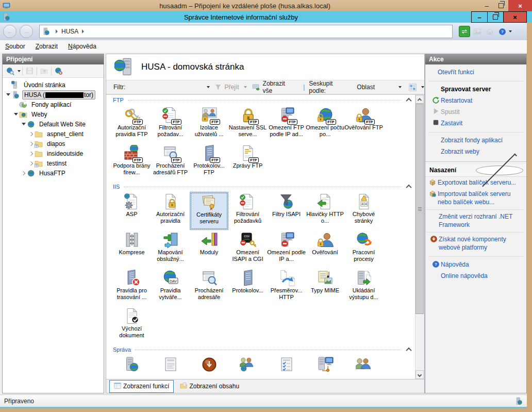  Describe the element at coordinates (502, 31) in the screenshot. I see `help-button: ?` at that location.